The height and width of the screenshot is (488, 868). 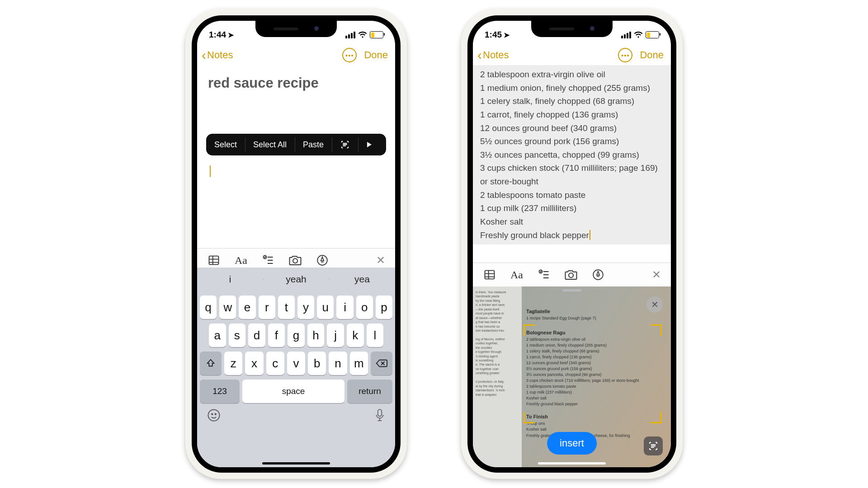 What do you see at coordinates (296, 363) in the screenshot?
I see `key-v: v` at bounding box center [296, 363].